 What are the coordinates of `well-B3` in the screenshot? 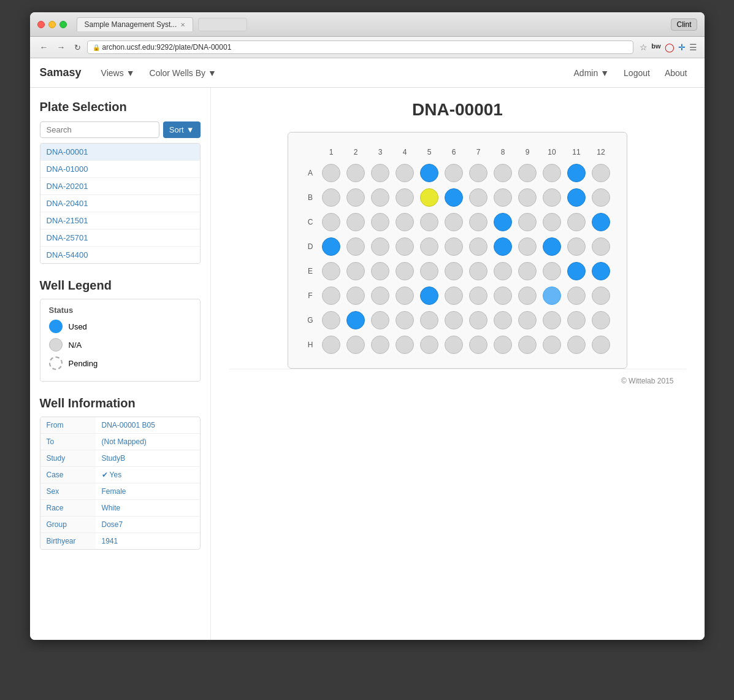 It's located at (380, 198).